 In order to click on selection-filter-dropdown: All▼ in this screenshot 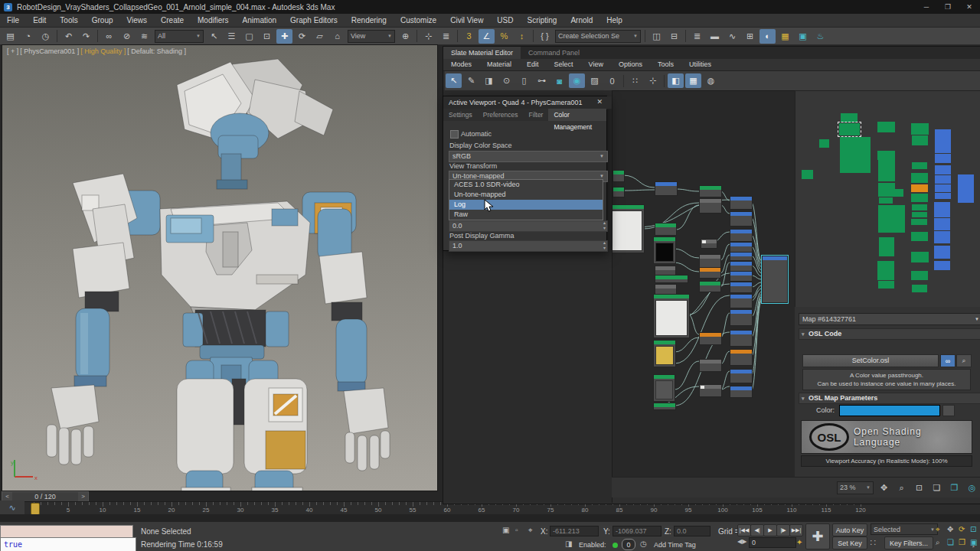, I will do `click(179, 37)`.